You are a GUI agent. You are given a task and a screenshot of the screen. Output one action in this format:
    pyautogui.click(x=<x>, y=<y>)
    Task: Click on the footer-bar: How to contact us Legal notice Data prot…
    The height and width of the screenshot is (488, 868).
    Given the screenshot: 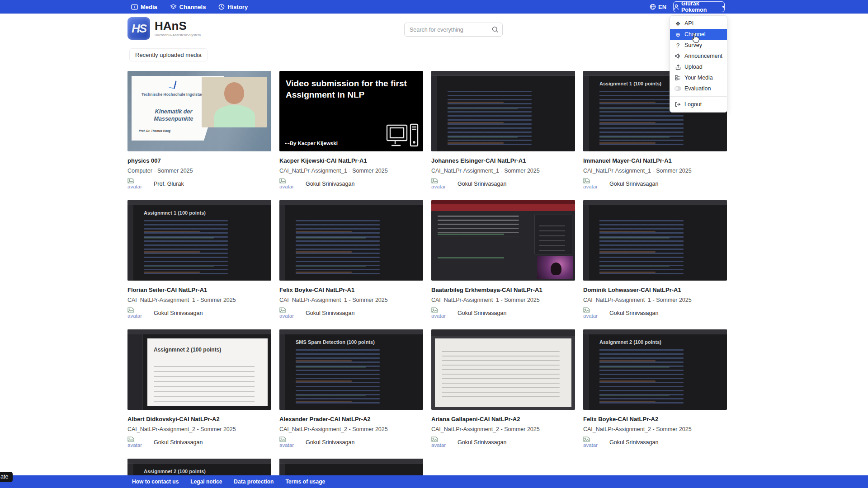 What is the action you would take?
    pyautogui.click(x=434, y=482)
    